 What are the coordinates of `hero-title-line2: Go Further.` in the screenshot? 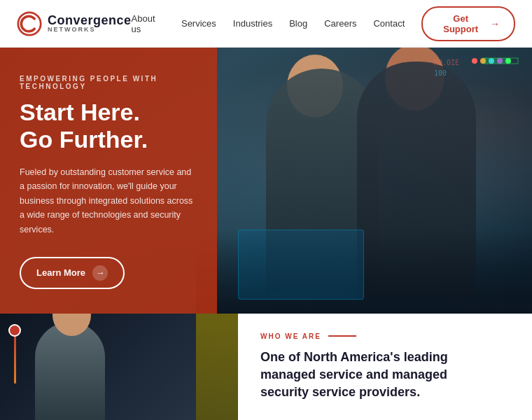 It's located at (84, 139).